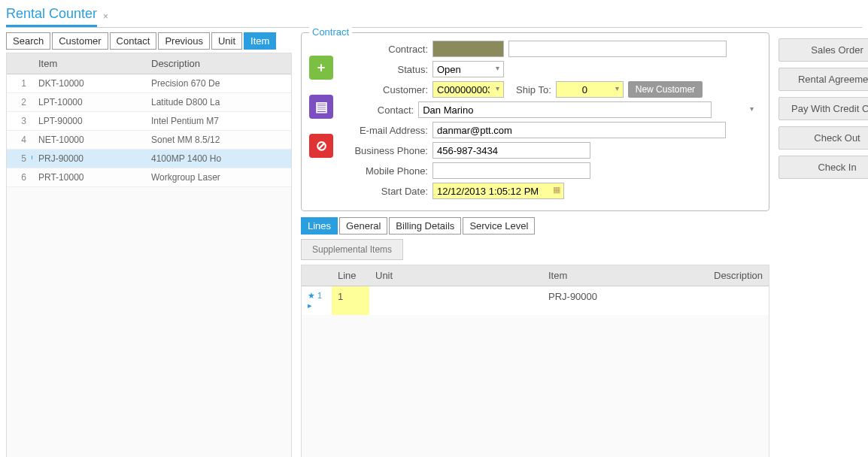  Describe the element at coordinates (456, 275) in the screenshot. I see `lines-col-unit: Unit` at that location.